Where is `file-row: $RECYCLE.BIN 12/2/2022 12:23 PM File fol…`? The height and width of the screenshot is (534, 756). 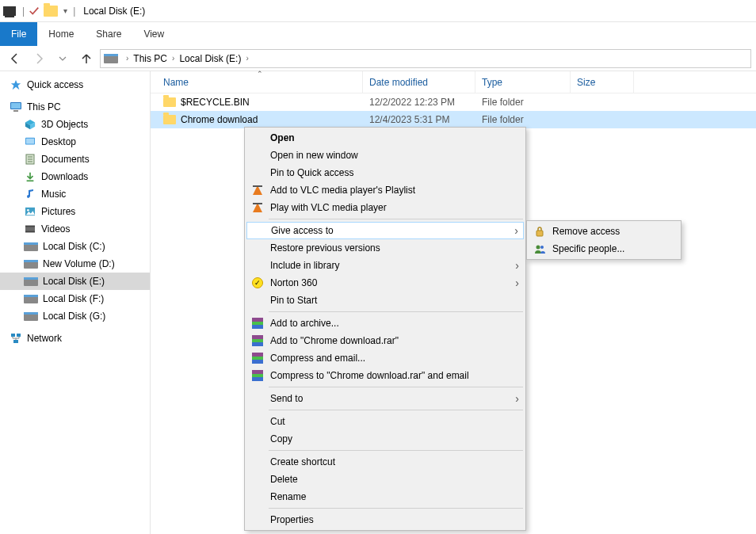
file-row: $RECYCLE.BIN 12/2/2022 12:23 PM File fol… is located at coordinates (453, 102).